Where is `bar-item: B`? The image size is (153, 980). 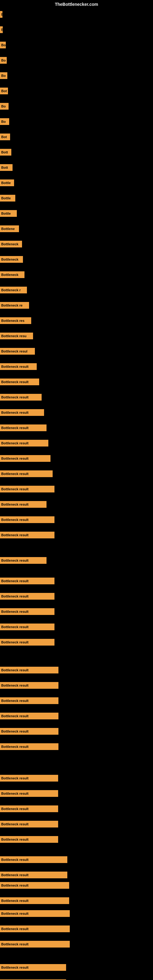 bar-item: B is located at coordinates (1, 14).